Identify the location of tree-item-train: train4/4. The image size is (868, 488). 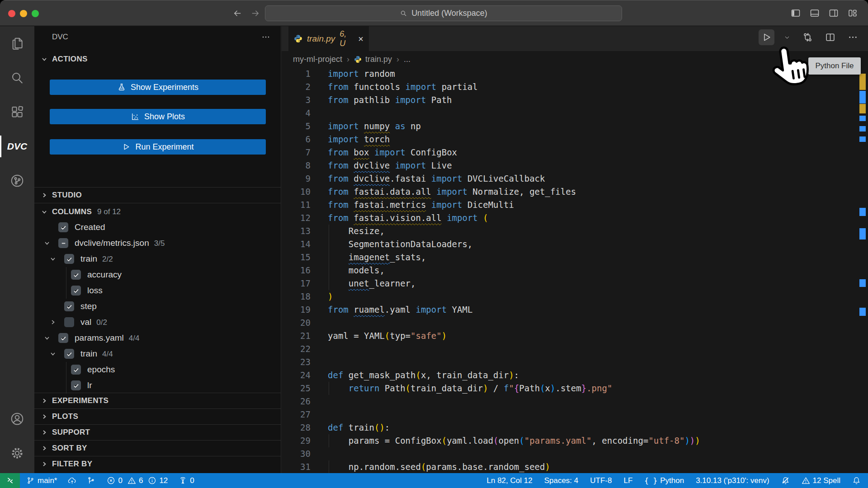
(157, 354).